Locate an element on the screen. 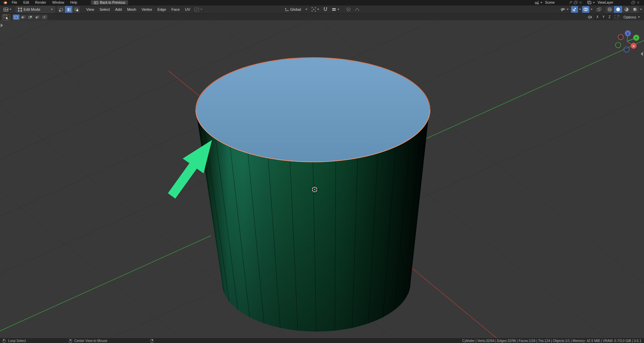  solid-shading-button is located at coordinates (618, 9).